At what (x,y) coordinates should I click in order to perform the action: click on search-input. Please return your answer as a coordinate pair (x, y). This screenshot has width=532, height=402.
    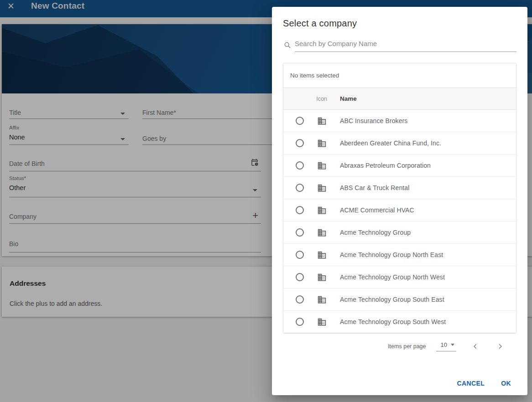
    Looking at the image, I should click on (406, 46).